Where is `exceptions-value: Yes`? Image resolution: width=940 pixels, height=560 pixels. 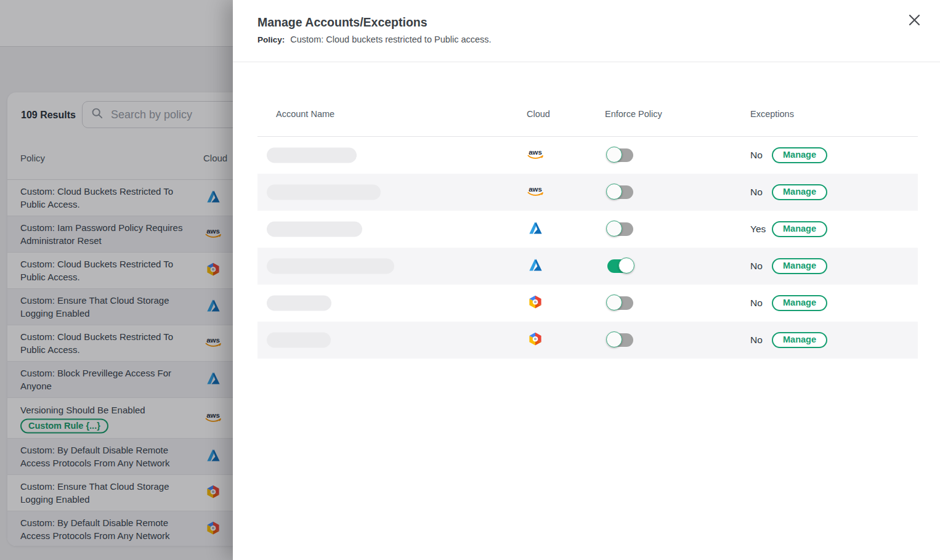
exceptions-value: Yes is located at coordinates (761, 229).